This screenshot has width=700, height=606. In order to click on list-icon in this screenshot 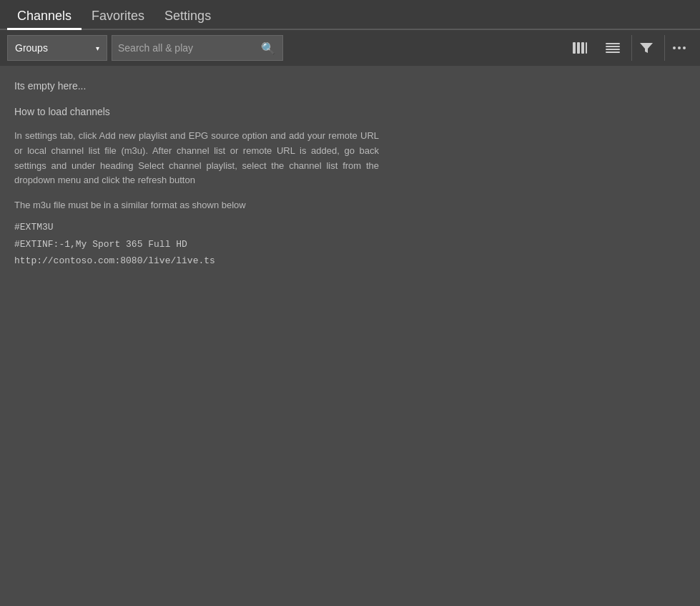, I will do `click(613, 48)`.